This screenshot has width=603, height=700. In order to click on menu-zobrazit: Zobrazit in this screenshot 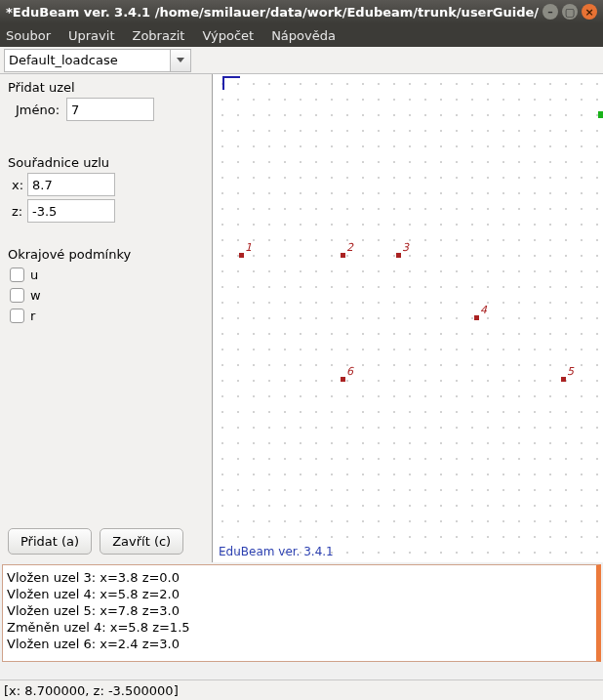, I will do `click(158, 35)`.